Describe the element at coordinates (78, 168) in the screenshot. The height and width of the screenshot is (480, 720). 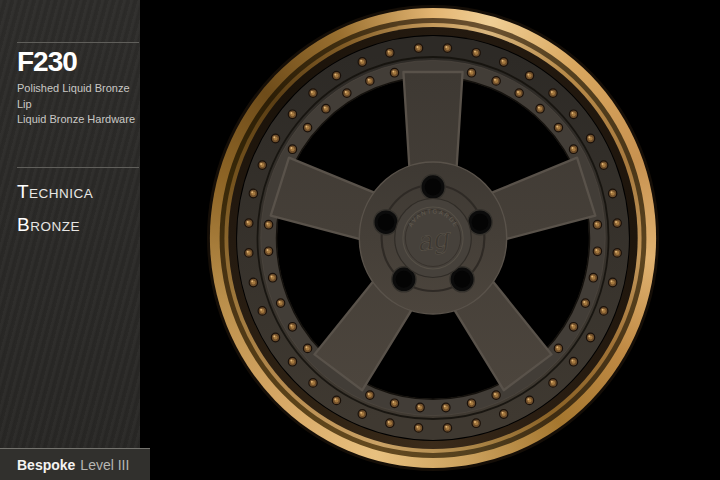
I see `separator-middle` at that location.